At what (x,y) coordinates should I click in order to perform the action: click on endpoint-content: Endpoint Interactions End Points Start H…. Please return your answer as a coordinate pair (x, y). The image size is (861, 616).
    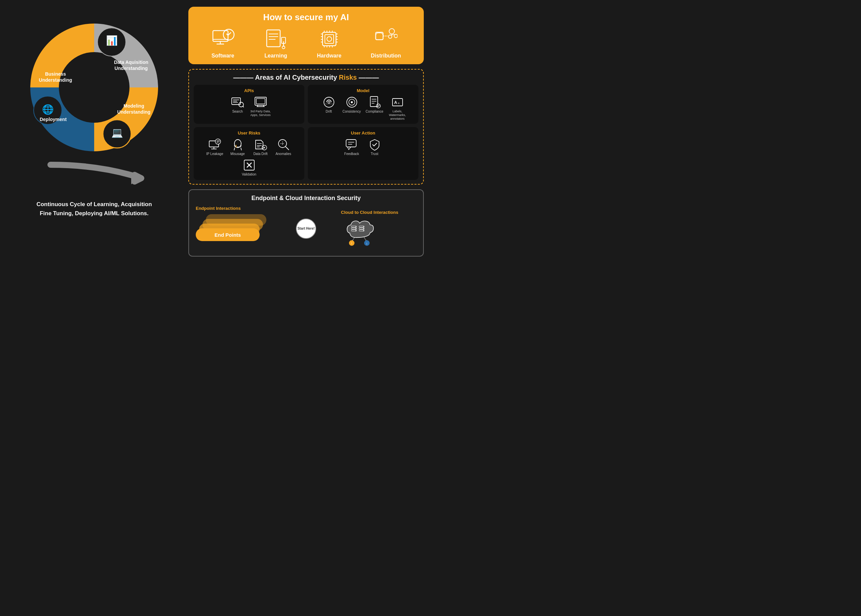
    Looking at the image, I should click on (306, 228).